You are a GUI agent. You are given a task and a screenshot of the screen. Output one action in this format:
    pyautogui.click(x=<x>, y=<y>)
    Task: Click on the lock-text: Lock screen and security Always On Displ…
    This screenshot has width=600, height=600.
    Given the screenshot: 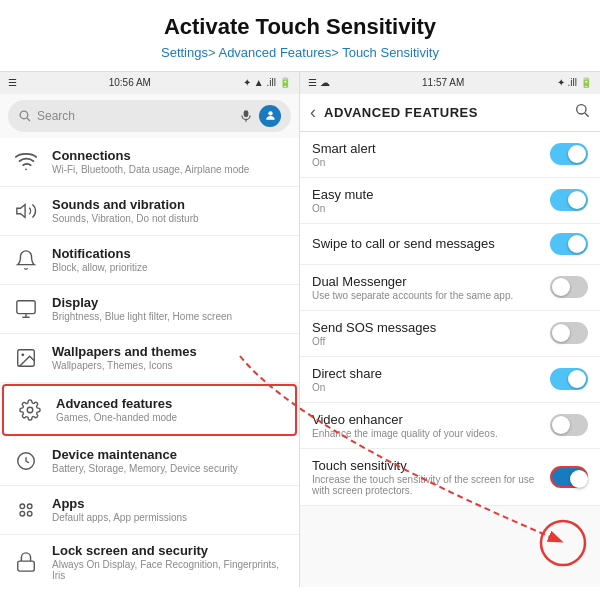 What is the action you would take?
    pyautogui.click(x=170, y=562)
    